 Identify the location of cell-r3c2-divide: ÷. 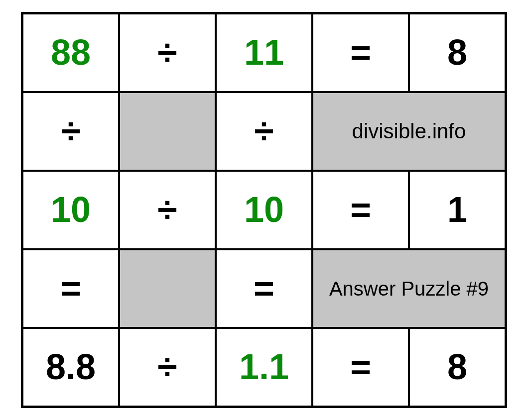
(167, 210).